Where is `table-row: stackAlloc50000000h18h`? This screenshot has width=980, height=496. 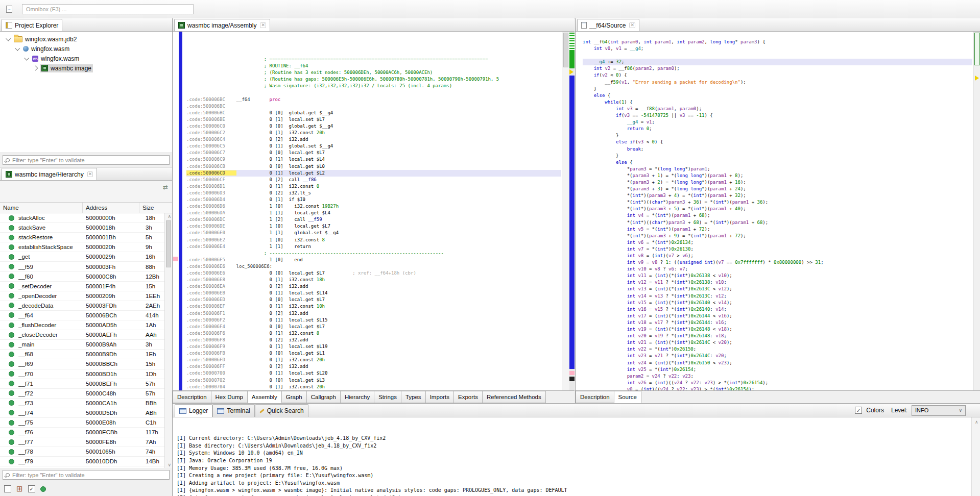
table-row: stackAlloc50000000h18h is located at coordinates (86, 218).